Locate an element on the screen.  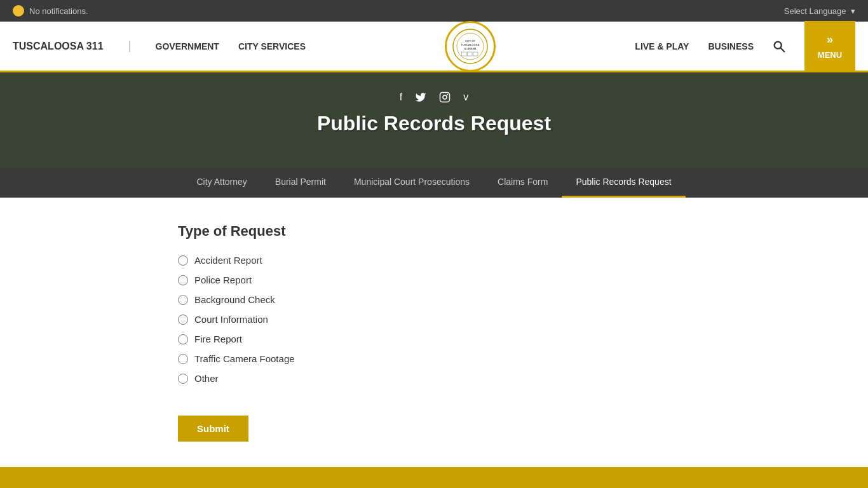
top-bar: No notifications. Select Language ▾ is located at coordinates (434, 11).